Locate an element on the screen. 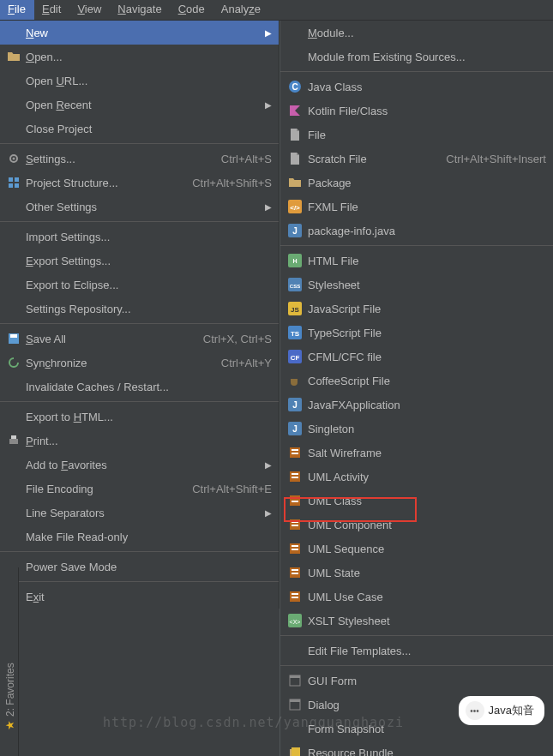 Image resolution: width=553 pixels, height=756 pixels. file-menu-item-save-all: Save AllCtrl+X, Ctrl+S is located at coordinates (139, 339).